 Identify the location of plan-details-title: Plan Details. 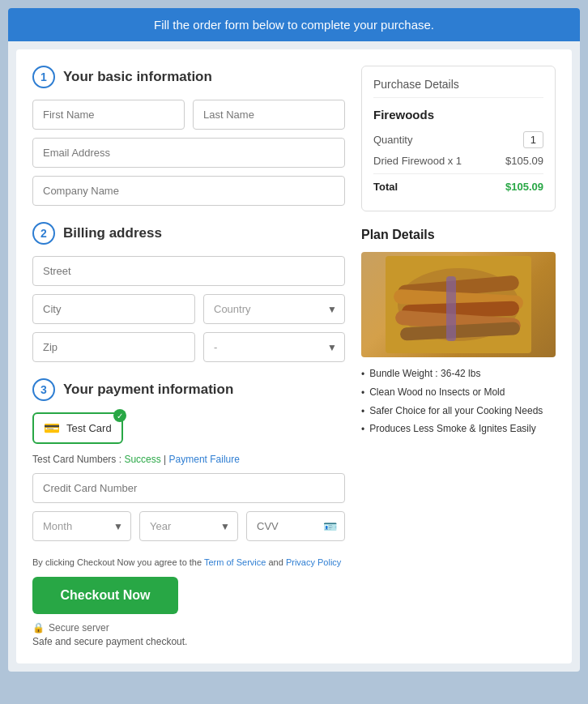
(458, 235).